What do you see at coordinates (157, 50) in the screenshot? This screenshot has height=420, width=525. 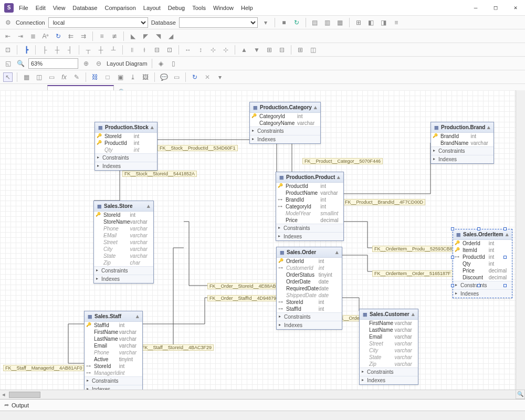 I see `same-w-icon: ⊟` at bounding box center [157, 50].